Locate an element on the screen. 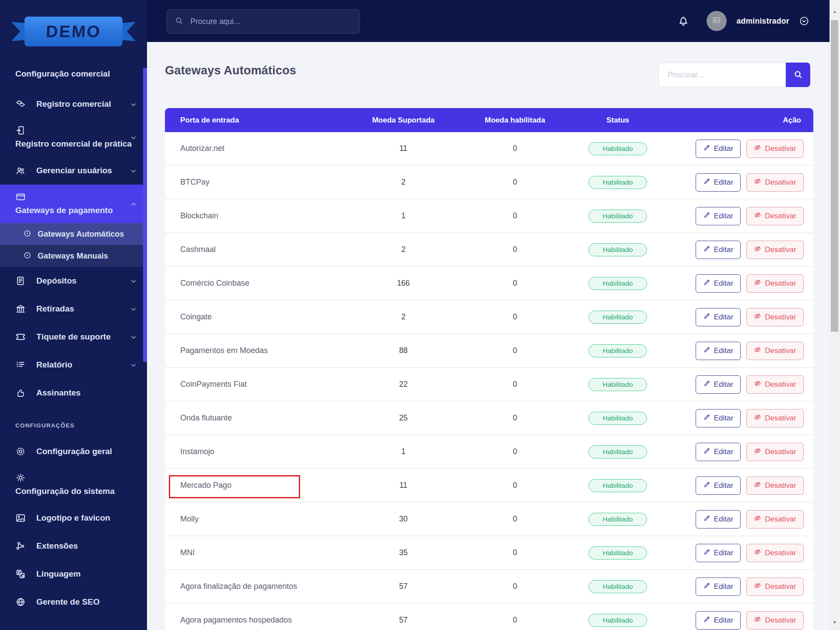 Image resolution: width=840 pixels, height=630 pixels. supported-currency-cell: 30 is located at coordinates (403, 519).